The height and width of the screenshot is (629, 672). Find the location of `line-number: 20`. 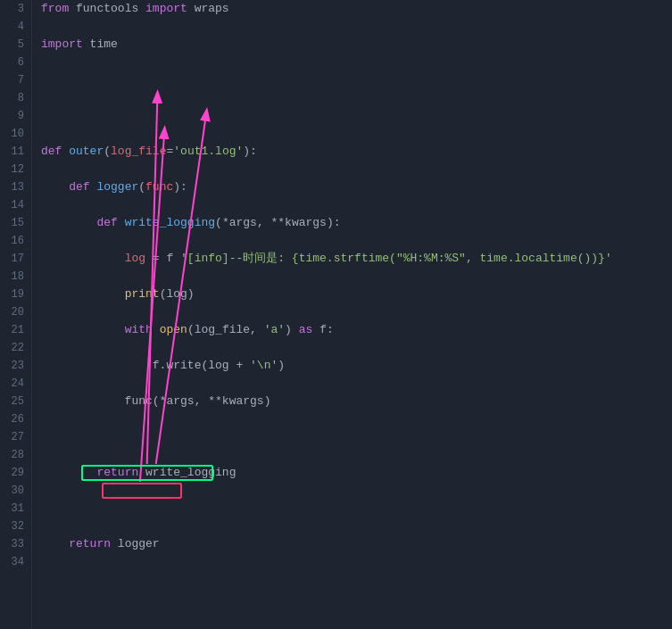

line-number: 20 is located at coordinates (16, 312).